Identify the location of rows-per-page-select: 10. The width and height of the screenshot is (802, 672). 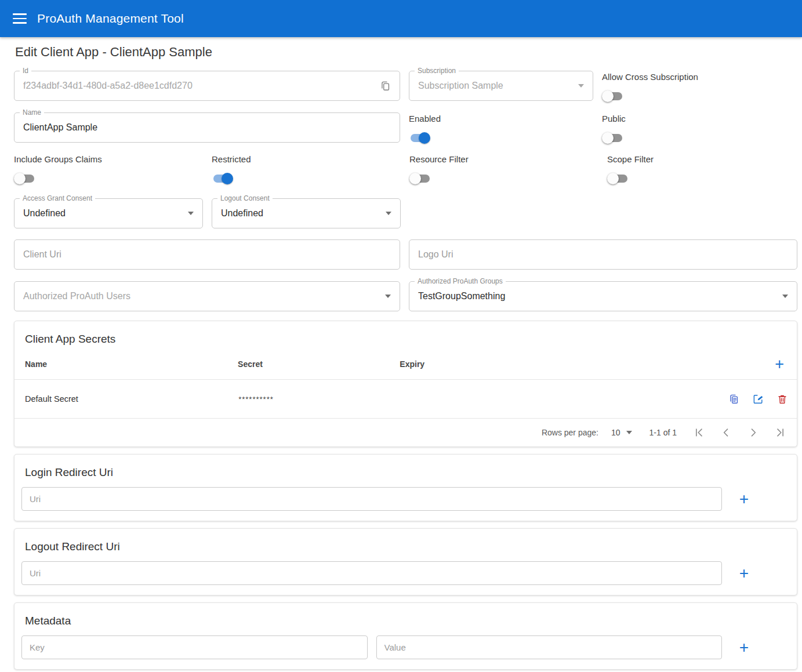
(622, 433).